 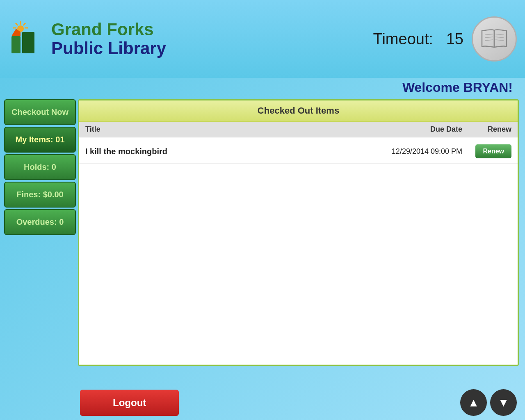 I want to click on holds-button: Holds: 0, so click(x=40, y=167).